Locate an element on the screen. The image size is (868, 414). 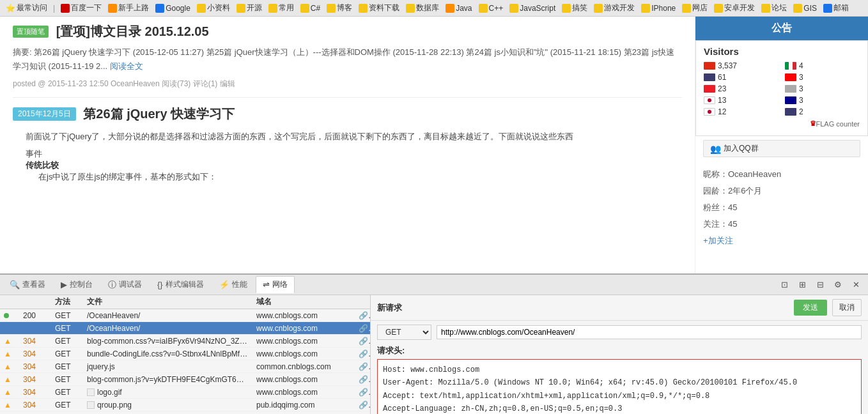
tab-debugger: ⓘ 调试器 is located at coordinates (125, 285).